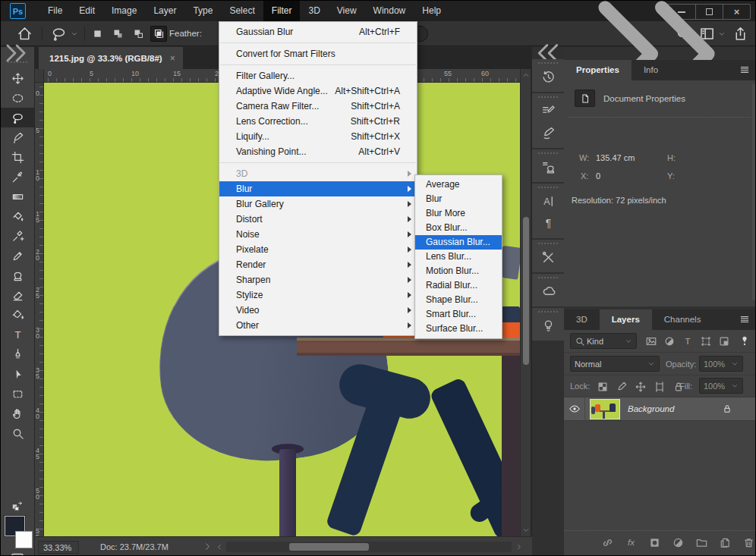  I want to click on paragraph-panel-icon: ¶, so click(548, 223).